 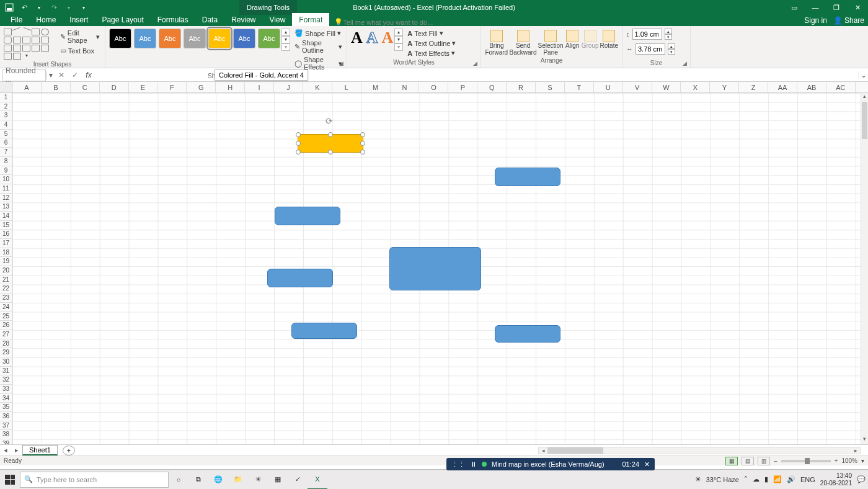 I want to click on row-header-21: 21, so click(x=6, y=280).